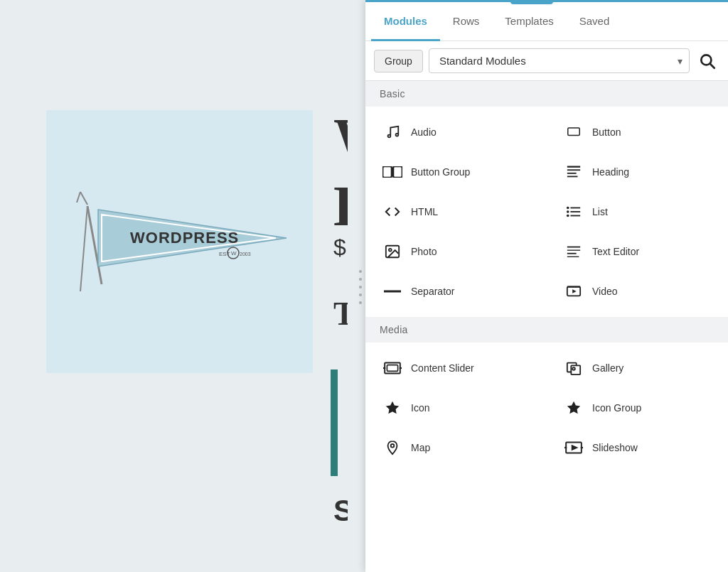  I want to click on teal-accent-bar, so click(334, 423).